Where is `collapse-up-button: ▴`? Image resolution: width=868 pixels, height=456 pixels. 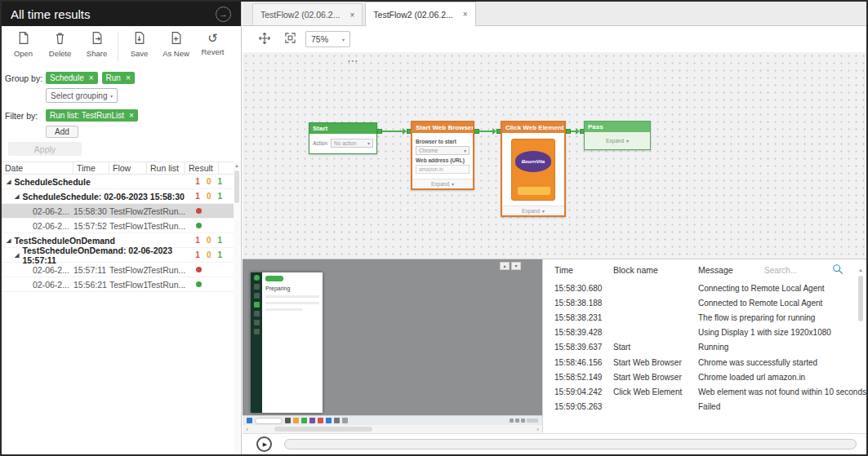 collapse-up-button: ▴ is located at coordinates (505, 266).